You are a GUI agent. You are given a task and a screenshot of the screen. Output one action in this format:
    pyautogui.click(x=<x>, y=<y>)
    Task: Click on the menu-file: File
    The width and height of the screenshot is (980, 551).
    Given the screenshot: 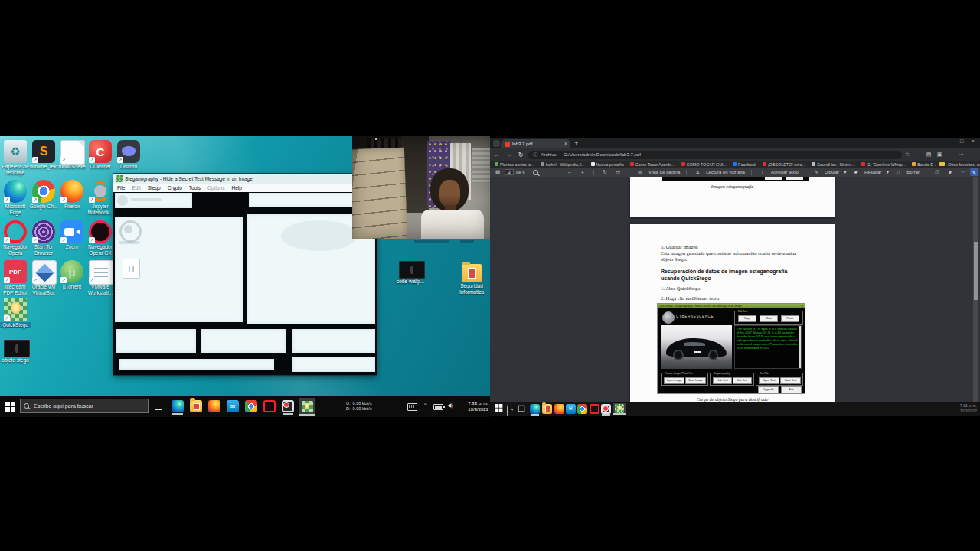 What is the action you would take?
    pyautogui.click(x=121, y=188)
    